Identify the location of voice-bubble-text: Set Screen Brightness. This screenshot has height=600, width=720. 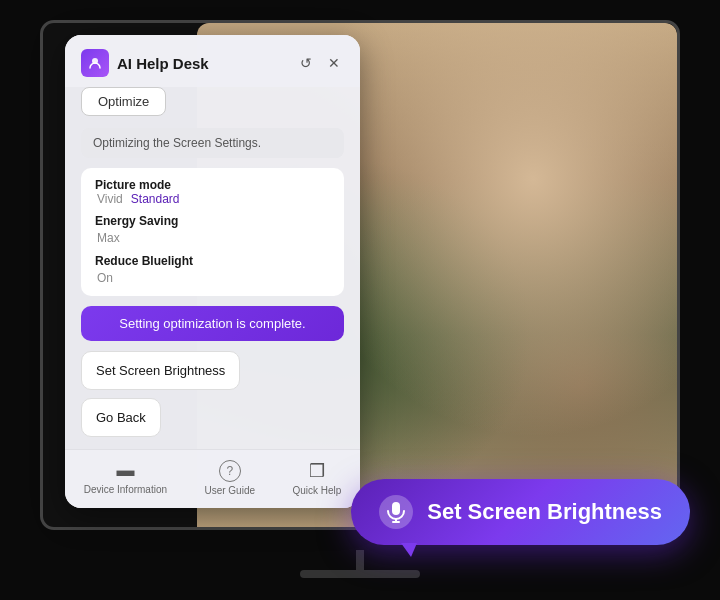
(544, 512).